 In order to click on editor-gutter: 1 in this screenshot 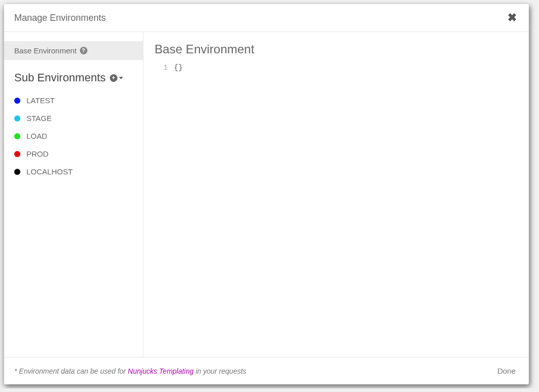, I will do `click(164, 68)`.